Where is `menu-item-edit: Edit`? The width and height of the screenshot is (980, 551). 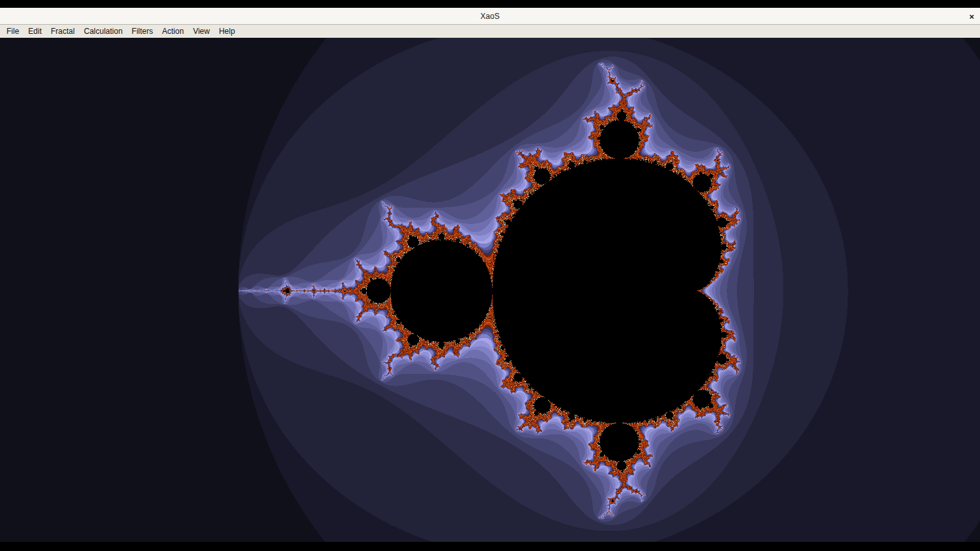 menu-item-edit: Edit is located at coordinates (35, 31).